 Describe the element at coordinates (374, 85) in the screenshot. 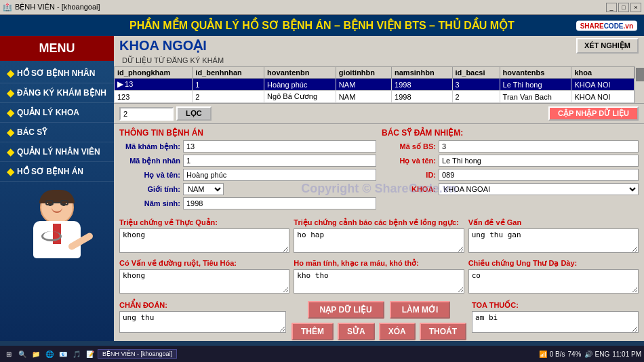

I see `data-table: id_phongkham id_benhnhan hovantenbn gioi…` at that location.